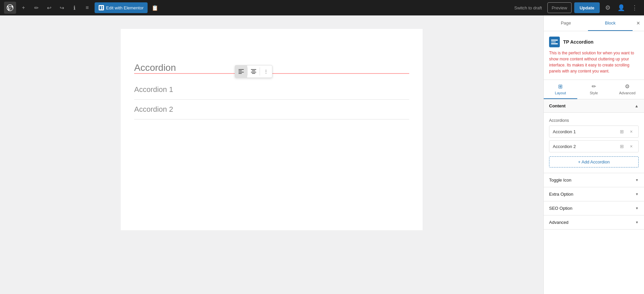 This screenshot has width=644, height=294. I want to click on seo-option-section: SEO Option ▼, so click(594, 208).